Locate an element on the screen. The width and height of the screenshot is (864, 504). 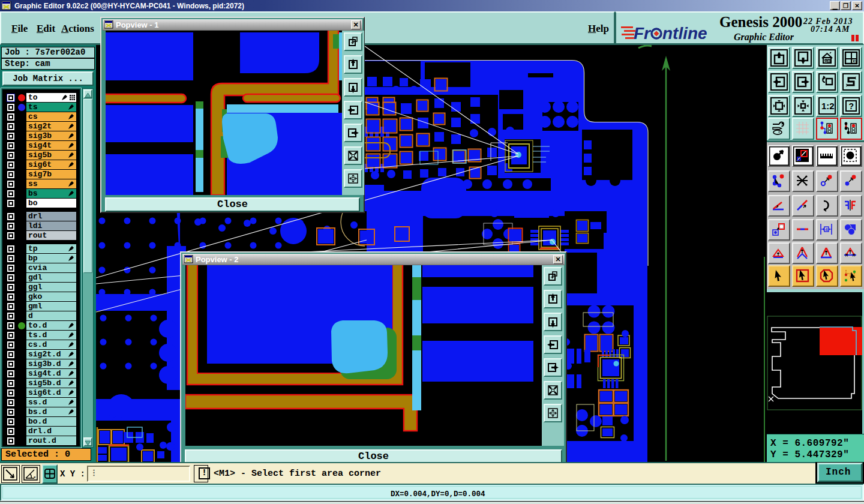
svg-text: 1:2 is located at coordinates (828, 106).